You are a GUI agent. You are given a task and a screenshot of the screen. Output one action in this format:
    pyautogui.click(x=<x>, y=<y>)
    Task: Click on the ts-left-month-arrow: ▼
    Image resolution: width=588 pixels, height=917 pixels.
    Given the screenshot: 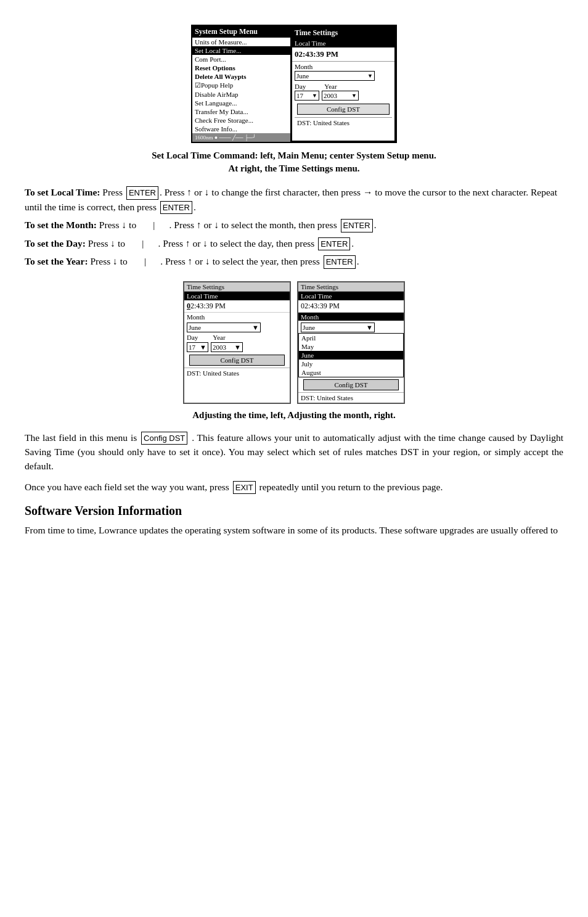 What is the action you would take?
    pyautogui.click(x=255, y=327)
    